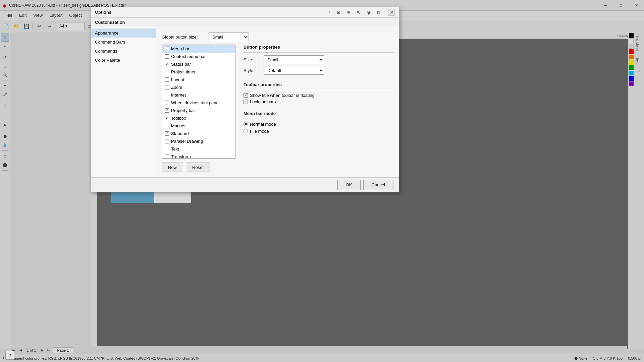 This screenshot has height=362, width=644. Describe the element at coordinates (167, 149) in the screenshot. I see `cb-text` at that location.